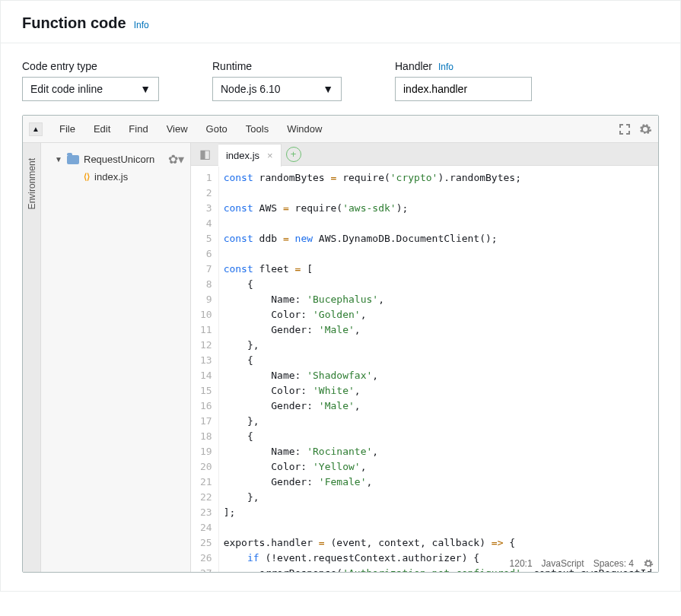  Describe the element at coordinates (111, 176) in the screenshot. I see `file-name: index.js` at that location.